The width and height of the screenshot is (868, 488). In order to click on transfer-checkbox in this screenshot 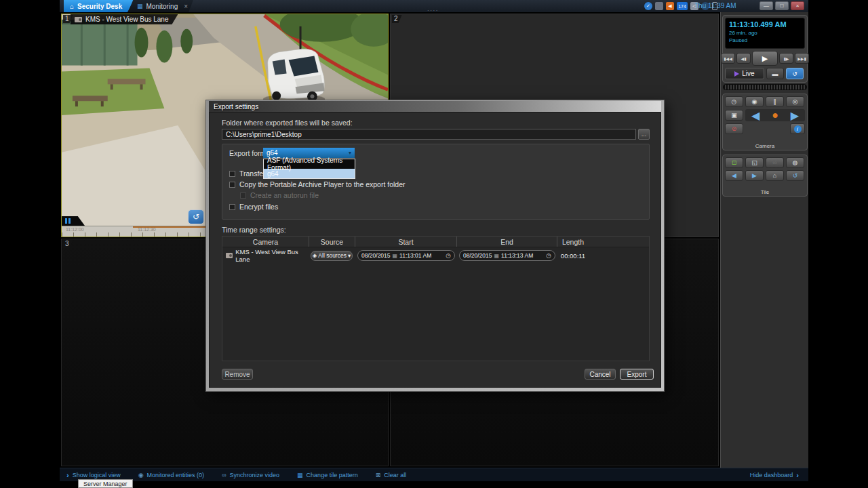, I will do `click(232, 174)`.